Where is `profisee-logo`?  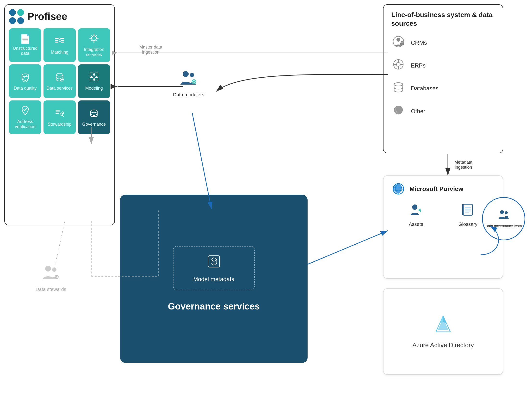
profisee-logo is located at coordinates (17, 17).